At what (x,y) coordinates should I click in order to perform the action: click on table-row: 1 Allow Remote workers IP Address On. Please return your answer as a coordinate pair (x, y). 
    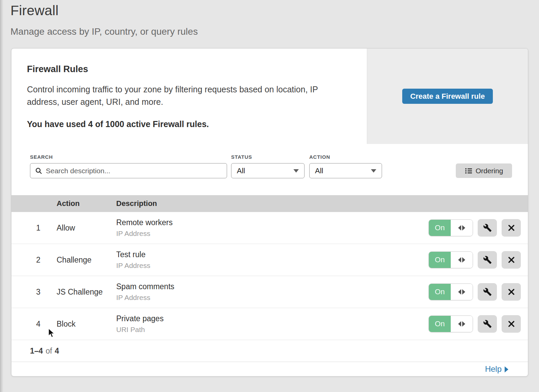
    Looking at the image, I should click on (270, 228).